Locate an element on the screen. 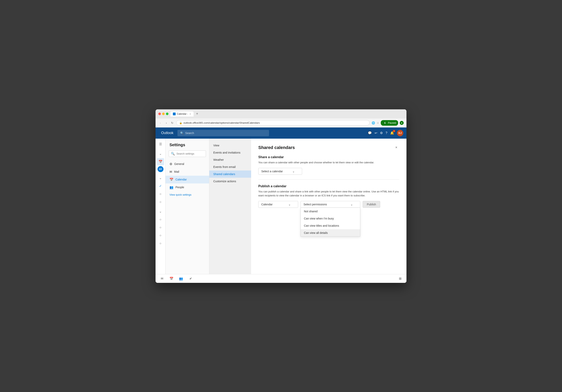 The image size is (562, 392). search-settings-container: 🔍 is located at coordinates (187, 154).